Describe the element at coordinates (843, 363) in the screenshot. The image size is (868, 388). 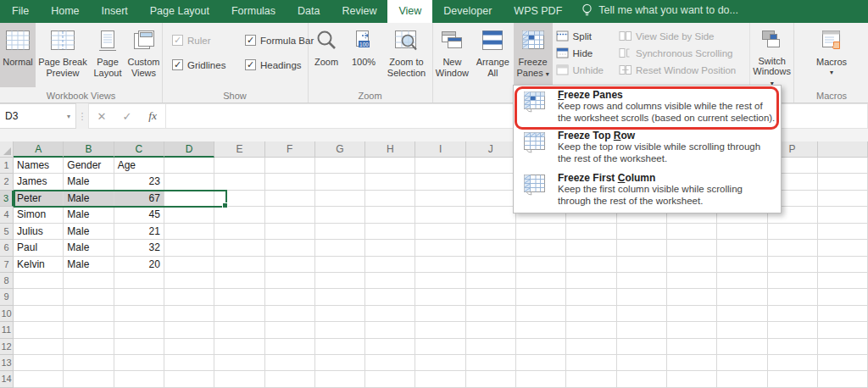
I see `cell-X13` at that location.